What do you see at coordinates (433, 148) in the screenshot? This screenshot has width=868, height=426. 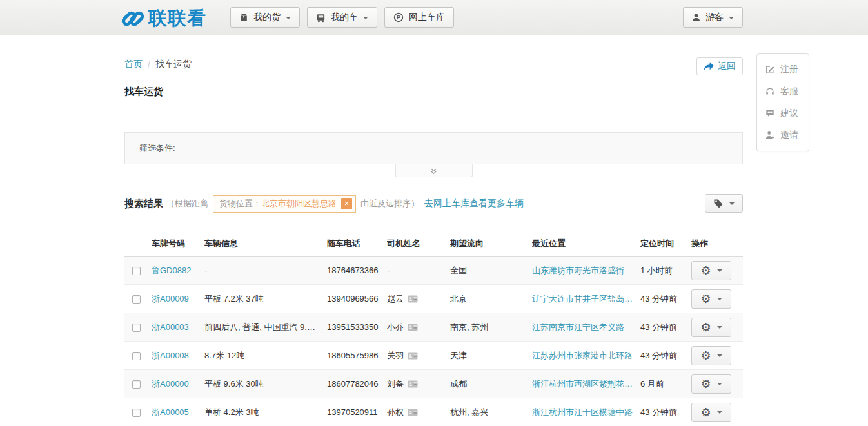 I see `filter-label: 筛选条件:` at bounding box center [433, 148].